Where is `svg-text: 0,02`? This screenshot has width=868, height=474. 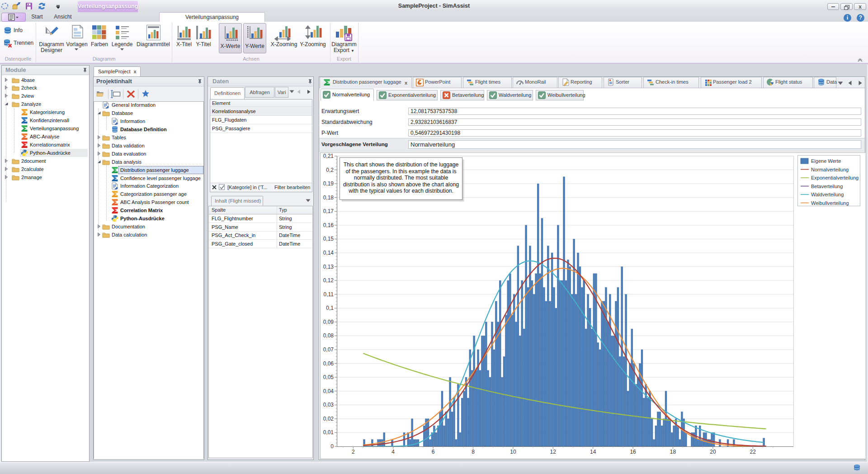
svg-text: 0,02 is located at coordinates (329, 419).